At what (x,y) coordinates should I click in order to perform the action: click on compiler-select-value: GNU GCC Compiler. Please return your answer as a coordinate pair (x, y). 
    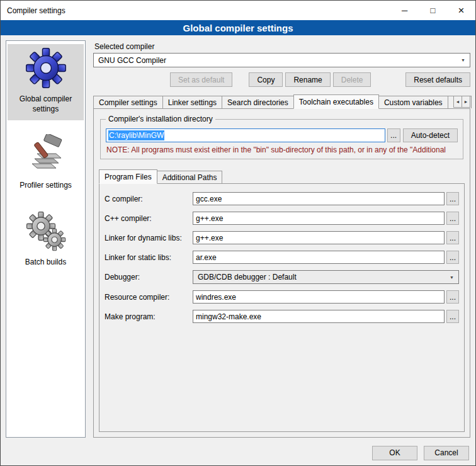
    Looking at the image, I should click on (132, 60).